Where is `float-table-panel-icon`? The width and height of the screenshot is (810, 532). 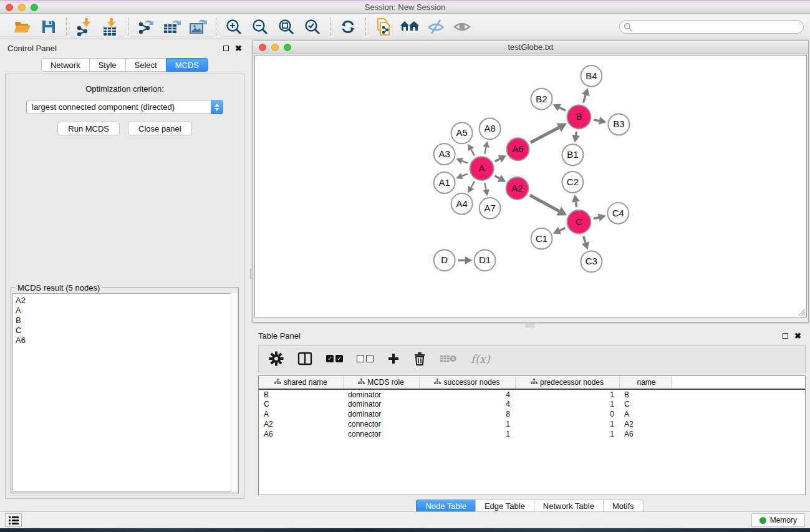 float-table-panel-icon is located at coordinates (786, 336).